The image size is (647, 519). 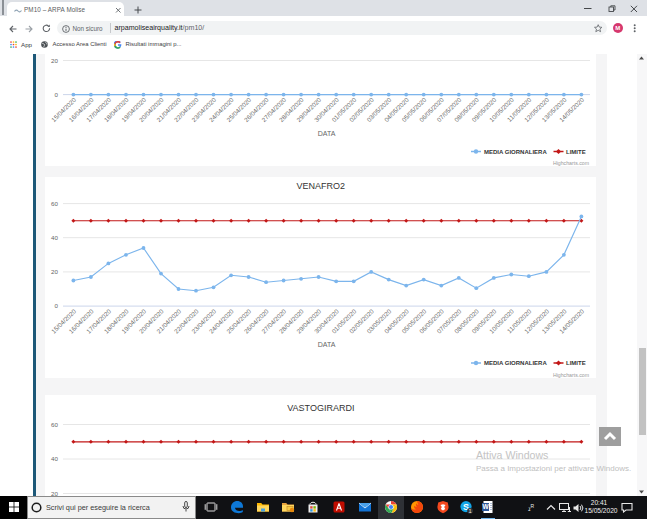 What do you see at coordinates (486, 506) in the screenshot?
I see `svg-text: W` at bounding box center [486, 506].